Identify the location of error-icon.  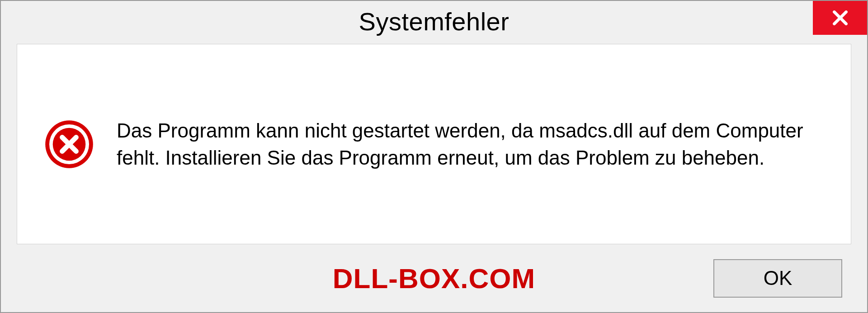
(69, 144).